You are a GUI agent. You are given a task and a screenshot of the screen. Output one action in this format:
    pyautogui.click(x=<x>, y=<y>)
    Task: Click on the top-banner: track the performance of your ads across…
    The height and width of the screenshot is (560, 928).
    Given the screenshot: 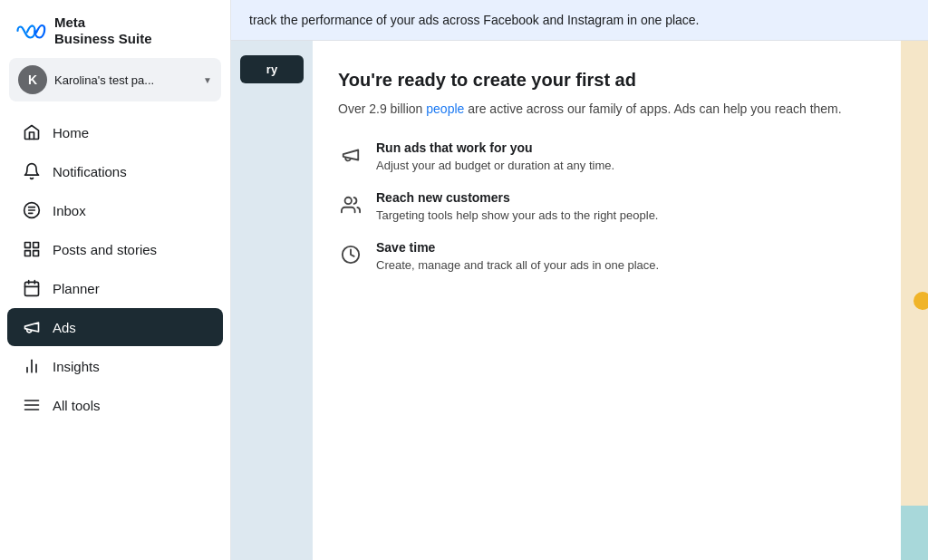 What is the action you would take?
    pyautogui.click(x=580, y=20)
    